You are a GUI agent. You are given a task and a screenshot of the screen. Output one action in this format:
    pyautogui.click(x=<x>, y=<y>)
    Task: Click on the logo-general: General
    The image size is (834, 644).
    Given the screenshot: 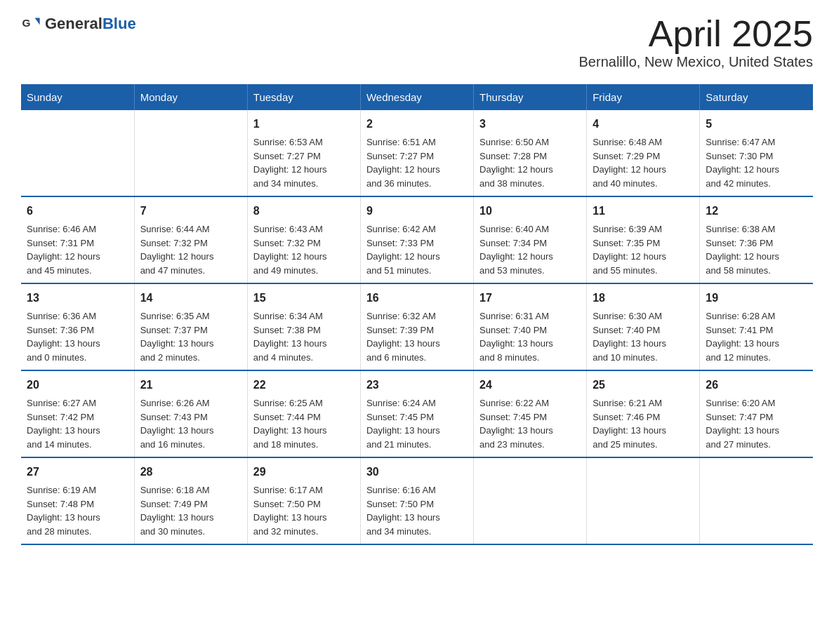 What is the action you would take?
    pyautogui.click(x=74, y=24)
    